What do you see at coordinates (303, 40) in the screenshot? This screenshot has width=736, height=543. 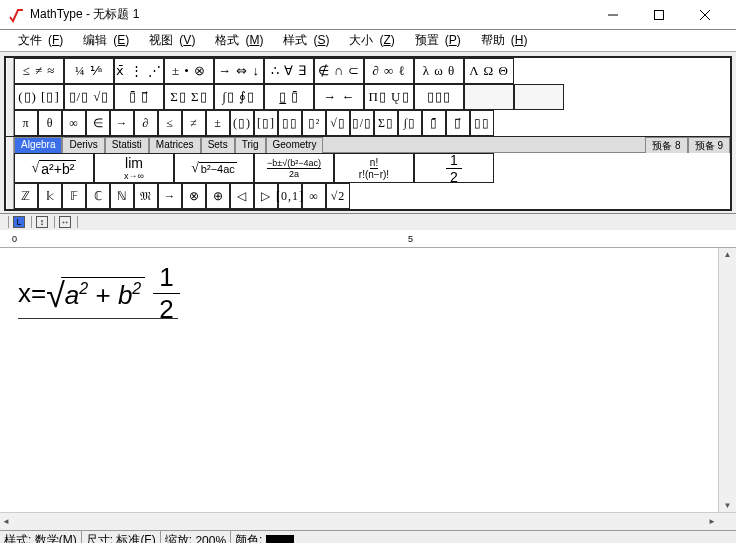 I see `menu-style: 样式(S)` at bounding box center [303, 40].